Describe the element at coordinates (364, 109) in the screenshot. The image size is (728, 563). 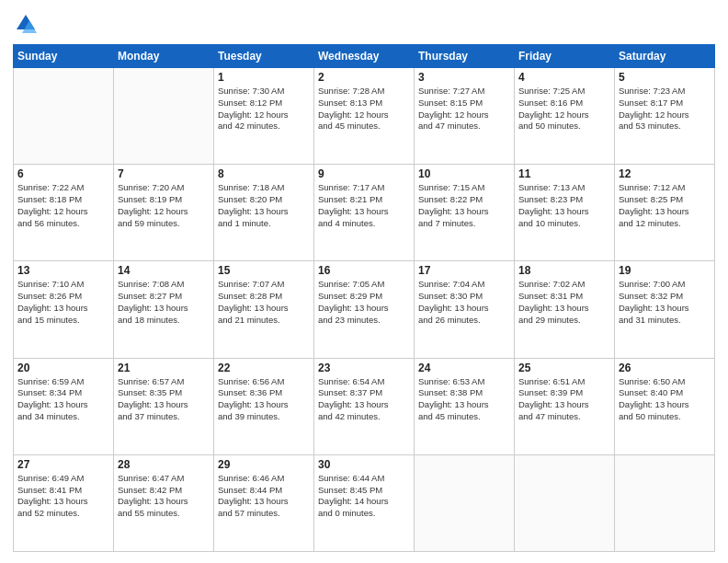
I see `cell-info: Sunrise: 7:28 AM Sunset: 8:13 PM Dayligh…` at that location.